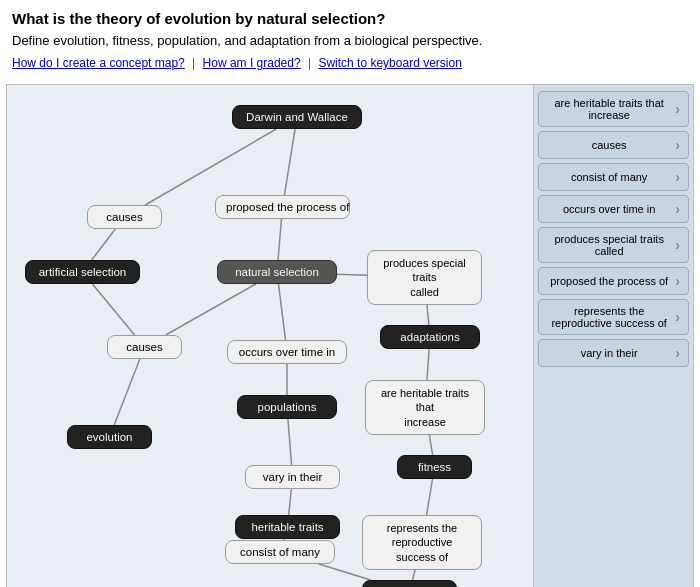 The image size is (700, 587). Describe the element at coordinates (350, 42) in the screenshot. I see `page-header: What is the theory of evolution by natur…` at that location.